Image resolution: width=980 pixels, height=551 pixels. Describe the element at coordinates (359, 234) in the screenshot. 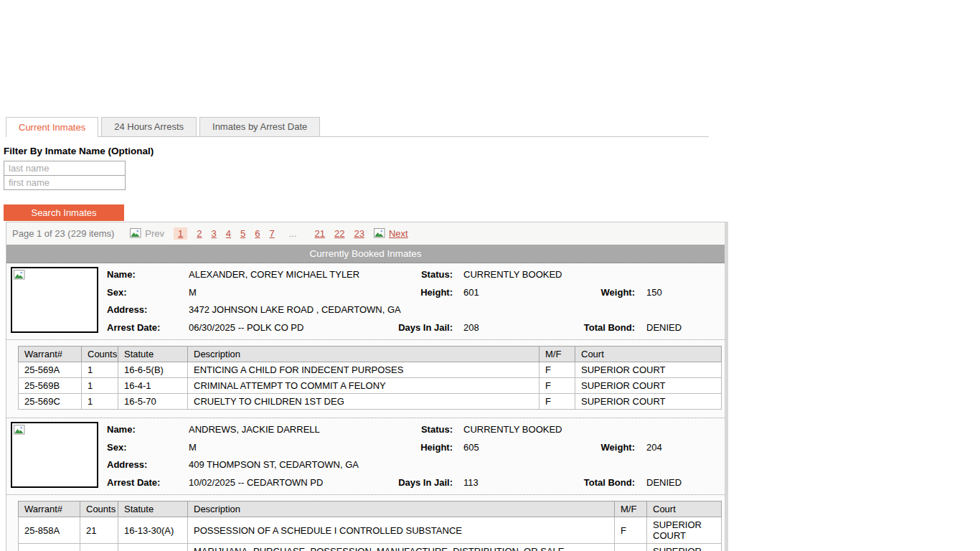

I see `pager-page-23: 23` at that location.